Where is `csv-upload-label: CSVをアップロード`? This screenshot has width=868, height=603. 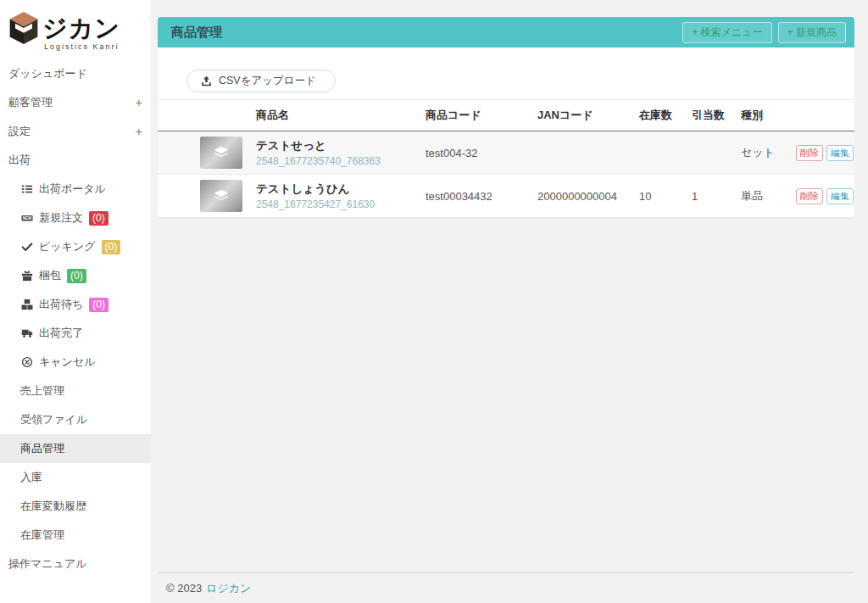 csv-upload-label: CSVをアップロード is located at coordinates (268, 81).